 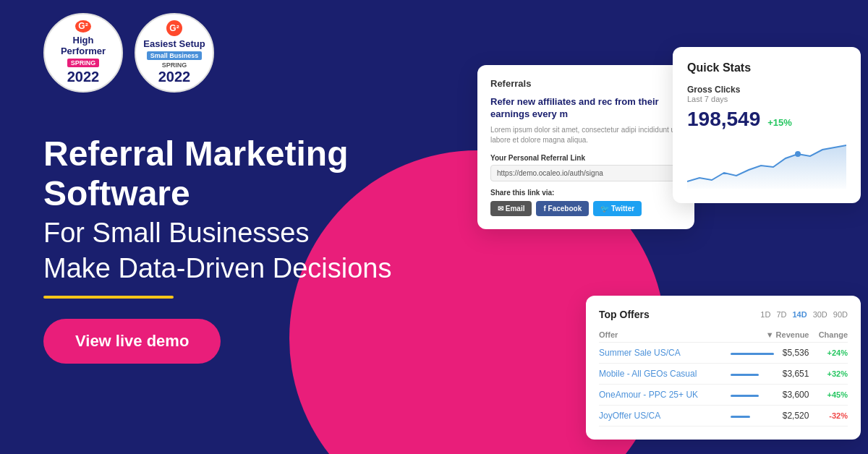 I want to click on referrals-headline: Refer new affiliates and rec from their …, so click(x=586, y=108).